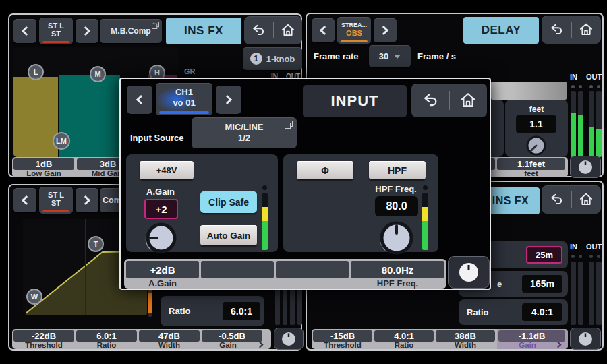 The height and width of the screenshot is (364, 607). I want to click on hpf-button: HPF, so click(397, 170).